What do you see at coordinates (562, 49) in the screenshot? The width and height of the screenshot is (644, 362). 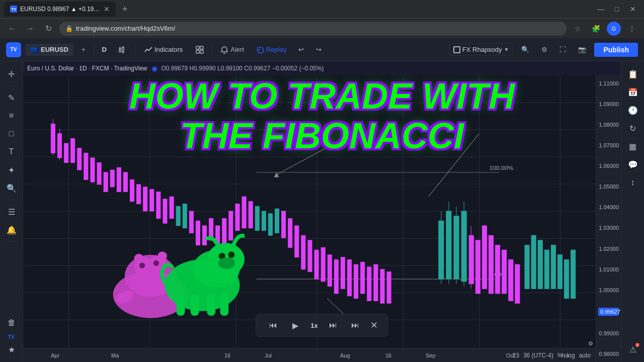 I see `fullscreen-button: ⛶` at bounding box center [562, 49].